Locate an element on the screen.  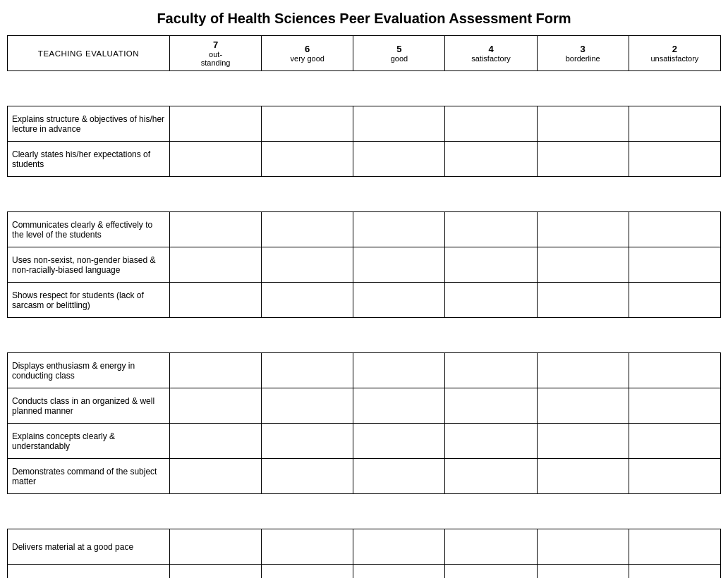
score-2-text: unsatisfactory is located at coordinates (674, 59).